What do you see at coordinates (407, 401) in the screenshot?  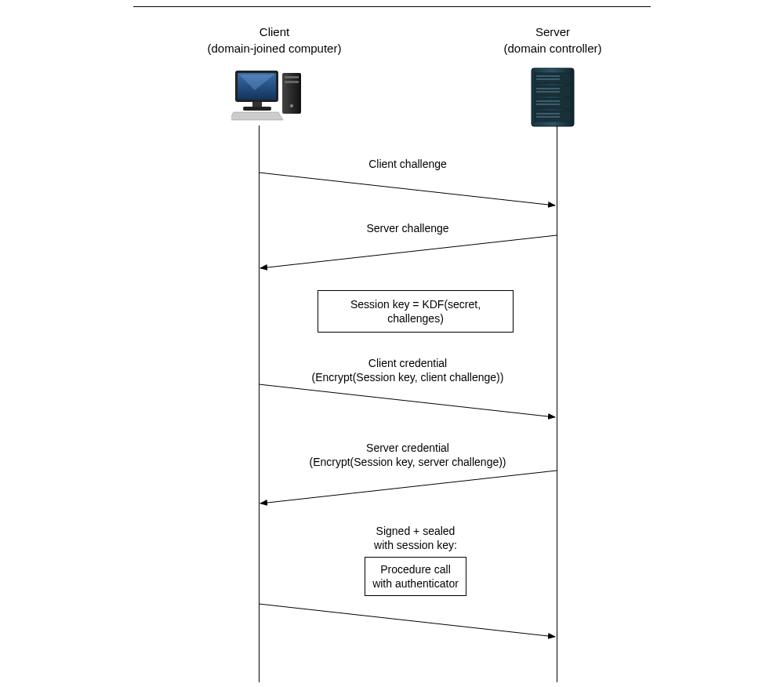 I see `arrow-client-credential` at bounding box center [407, 401].